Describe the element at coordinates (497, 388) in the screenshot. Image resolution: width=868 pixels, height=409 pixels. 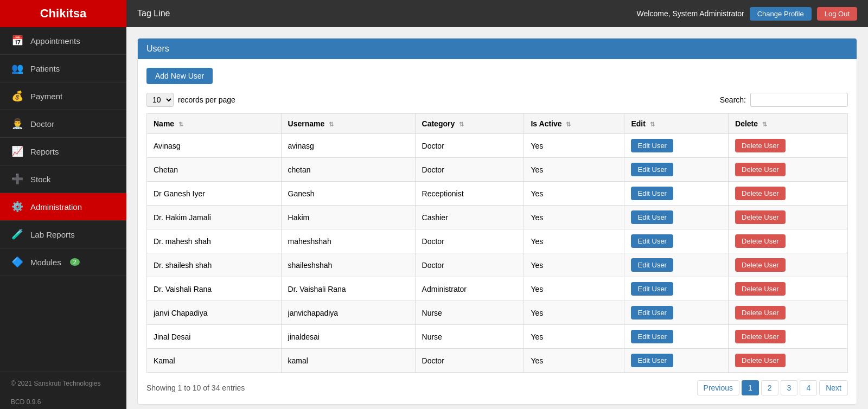
I see `table-footer: Showing 1 to 10 of 34 entries Previous12…` at that location.